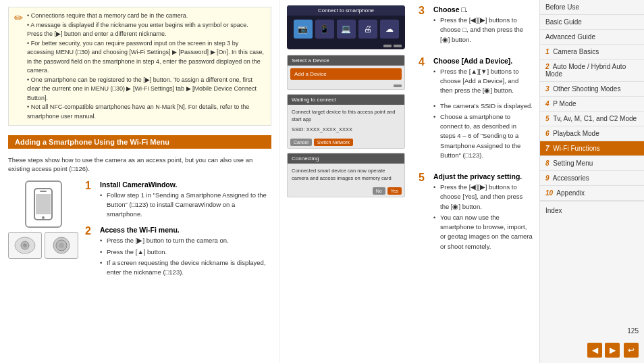  Describe the element at coordinates (146, 57) in the screenshot. I see `note-item-3: • For better security, you can require p…` at that location.